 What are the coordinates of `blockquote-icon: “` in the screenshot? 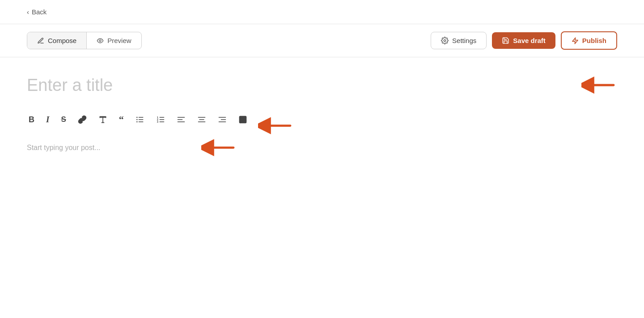 It's located at (122, 120).